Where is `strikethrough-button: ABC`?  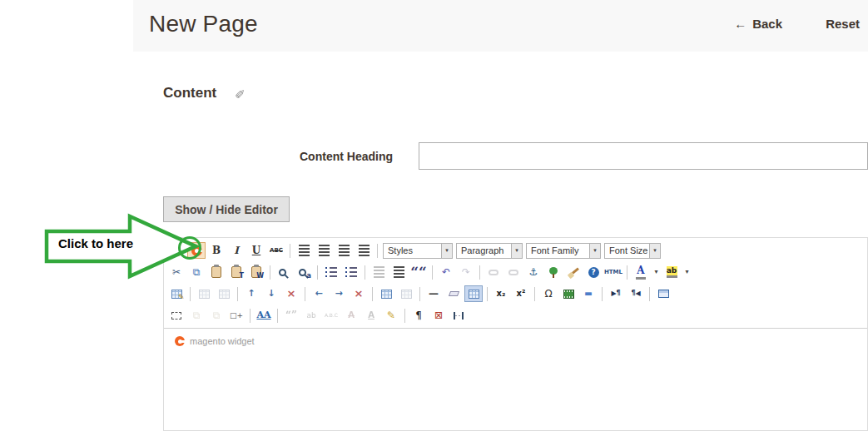 strikethrough-button: ABC is located at coordinates (276, 250).